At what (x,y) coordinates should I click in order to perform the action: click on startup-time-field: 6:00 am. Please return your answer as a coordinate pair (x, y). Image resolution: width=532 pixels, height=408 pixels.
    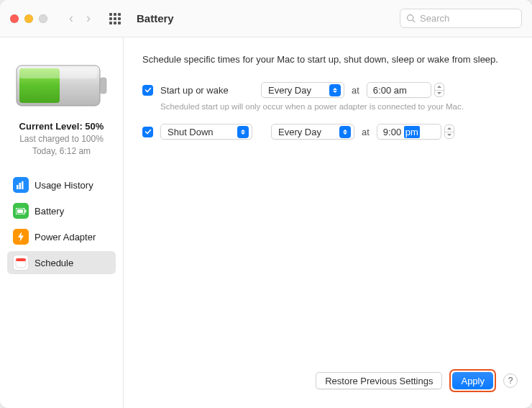
    Looking at the image, I should click on (399, 90).